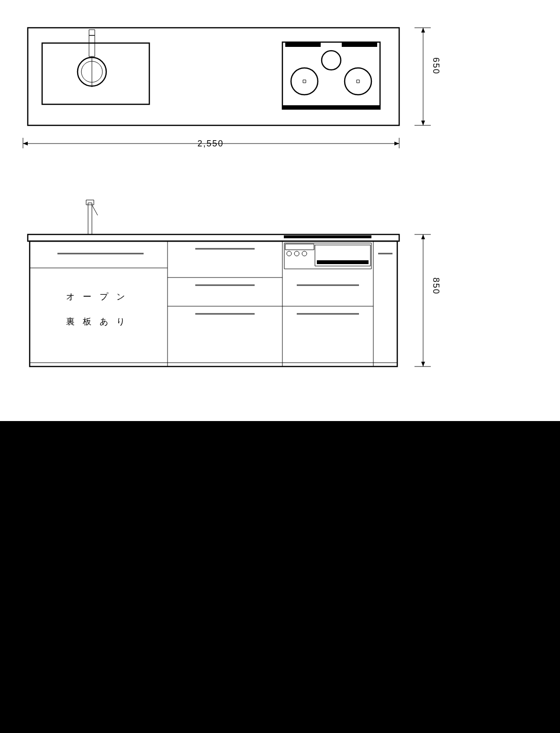  What do you see at coordinates (213, 304) in the screenshot?
I see `base-cabinet-outline` at bounding box center [213, 304].